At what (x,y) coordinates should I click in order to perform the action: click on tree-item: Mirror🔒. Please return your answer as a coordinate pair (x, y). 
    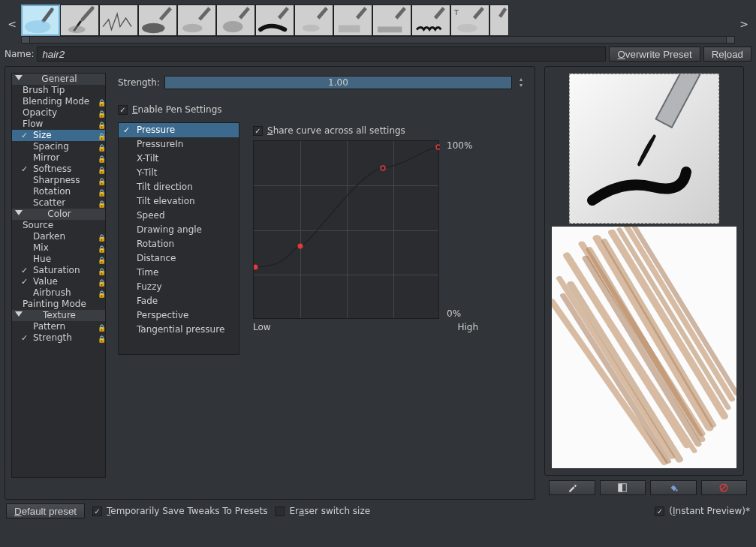
    Looking at the image, I should click on (59, 158).